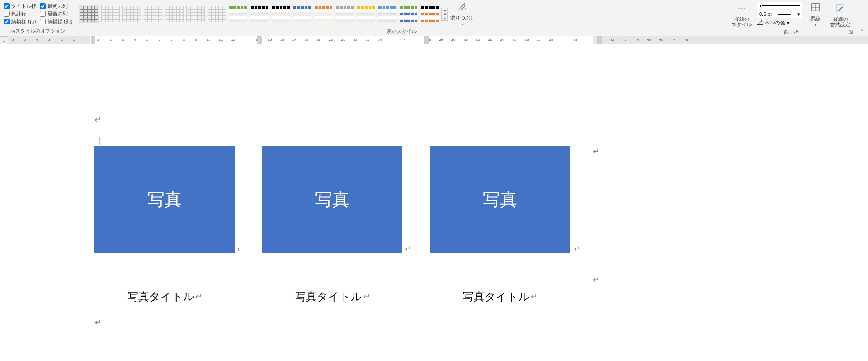  I want to click on margin-corner-tr, so click(596, 141).